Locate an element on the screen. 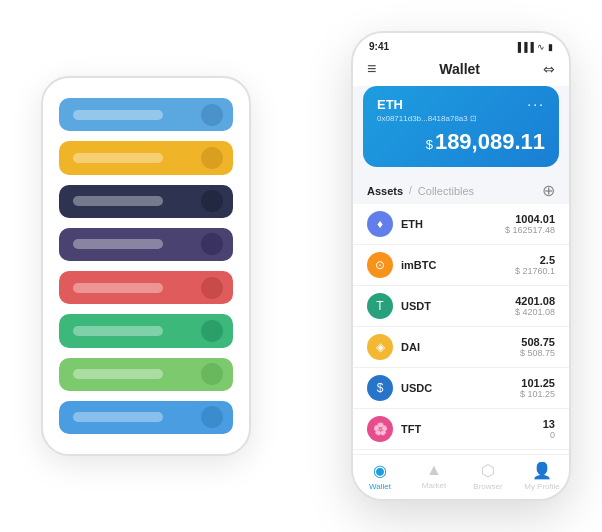 This screenshot has width=602, height=532. asset-icon: 🌸 is located at coordinates (380, 429).